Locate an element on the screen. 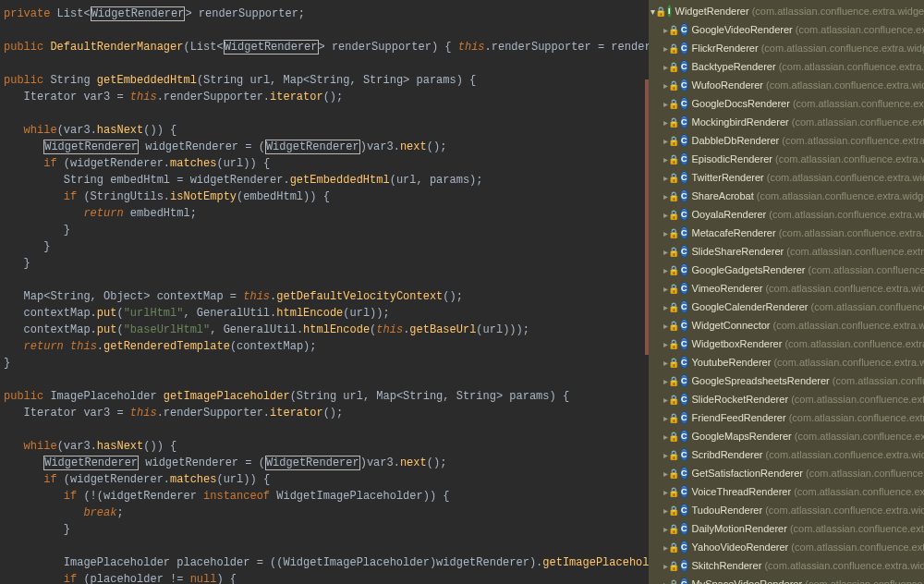  code-line: contextMap.put("urlHtml", GeneralUtil.ht… is located at coordinates (326, 313).